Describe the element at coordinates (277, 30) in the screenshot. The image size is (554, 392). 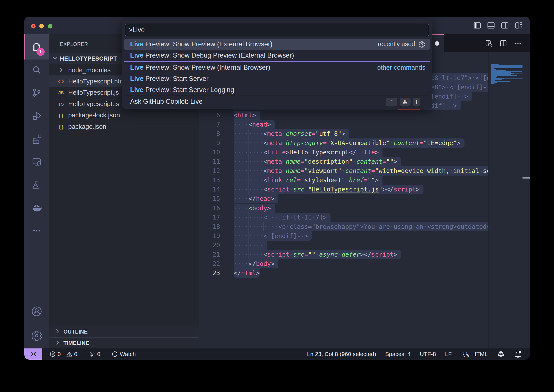
I see `command-input: >Live` at that location.